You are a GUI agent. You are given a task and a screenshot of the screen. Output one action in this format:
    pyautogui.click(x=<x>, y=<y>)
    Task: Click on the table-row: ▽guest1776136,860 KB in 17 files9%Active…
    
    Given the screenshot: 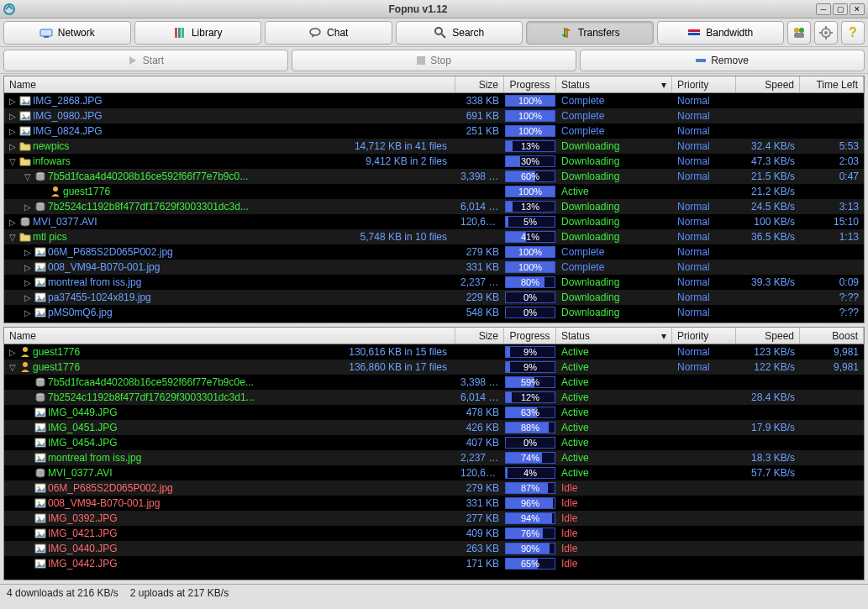 What is the action you would take?
    pyautogui.click(x=434, y=367)
    